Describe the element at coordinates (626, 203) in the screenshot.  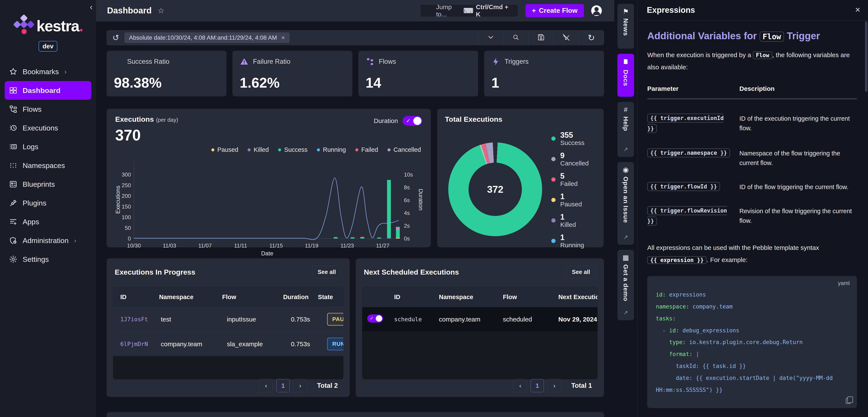
I see `side-tab-open-an-issue: ◉Open an Issue↗` at that location.